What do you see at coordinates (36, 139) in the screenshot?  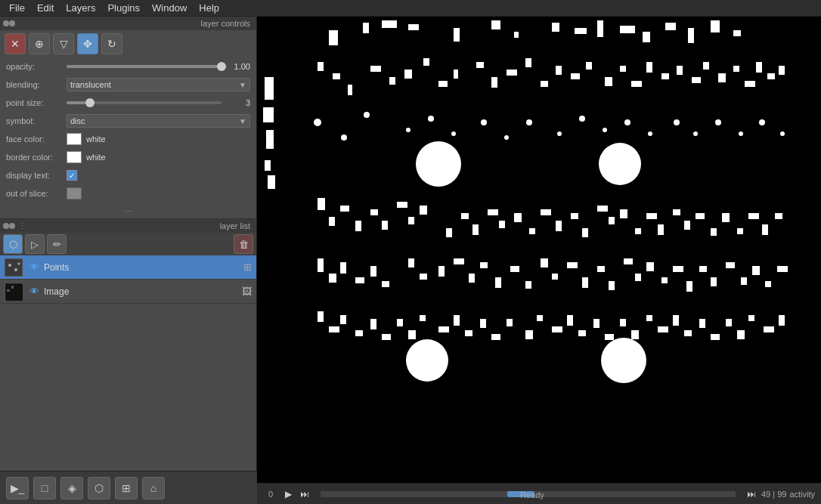 I see `face-color-label: face color:` at bounding box center [36, 139].